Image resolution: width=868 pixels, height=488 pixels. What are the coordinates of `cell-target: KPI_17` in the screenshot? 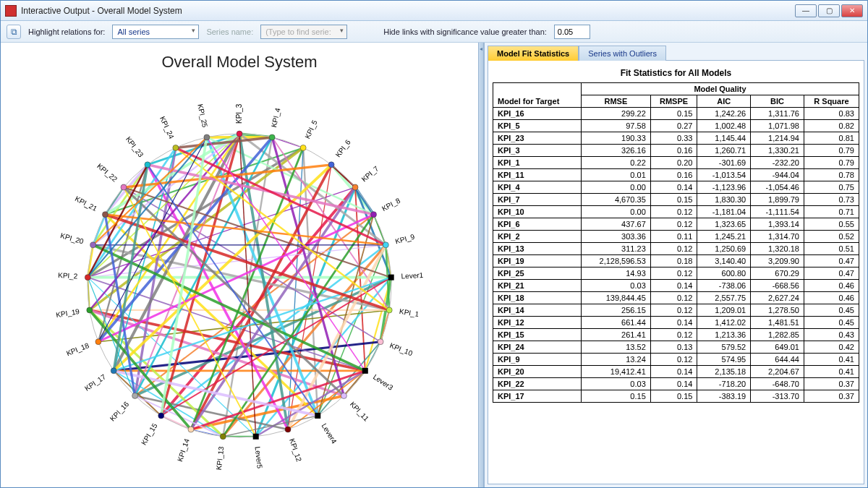 It's located at (537, 396).